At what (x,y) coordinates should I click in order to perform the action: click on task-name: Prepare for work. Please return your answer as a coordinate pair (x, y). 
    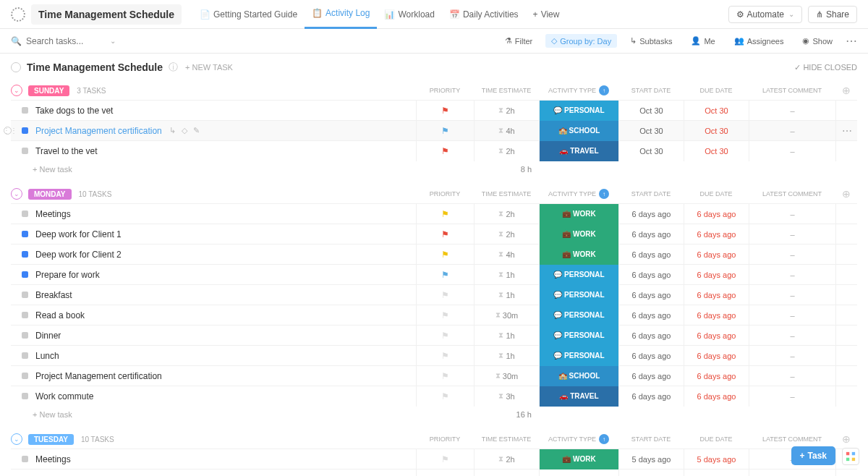
    Looking at the image, I should click on (68, 275).